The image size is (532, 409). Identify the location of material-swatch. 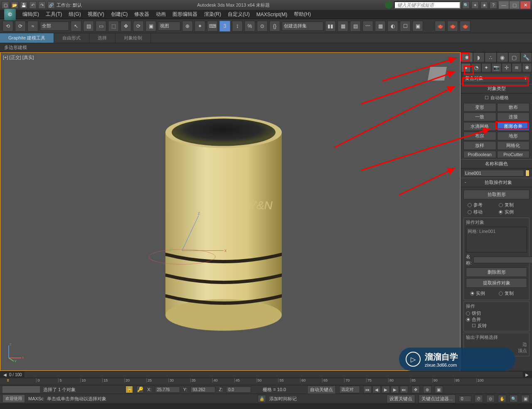
(21, 389).